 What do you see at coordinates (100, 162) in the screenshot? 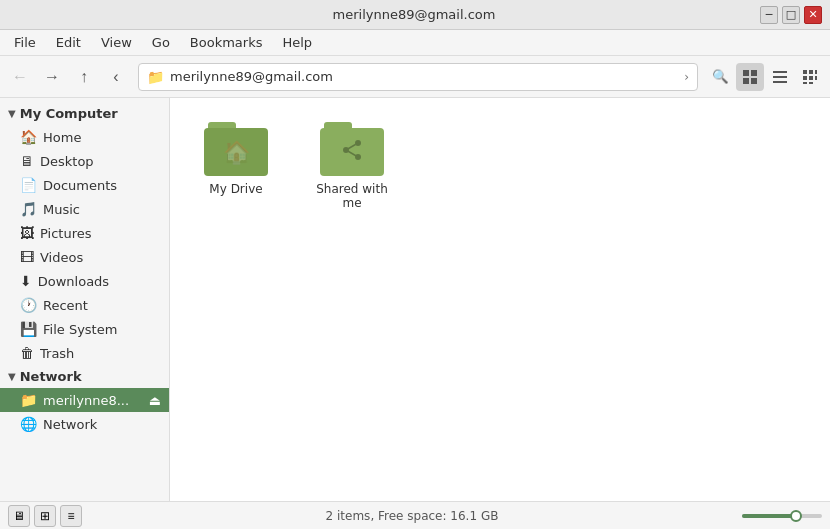
I see `sidebar-item-desktop-label: Desktop` at bounding box center [100, 162].